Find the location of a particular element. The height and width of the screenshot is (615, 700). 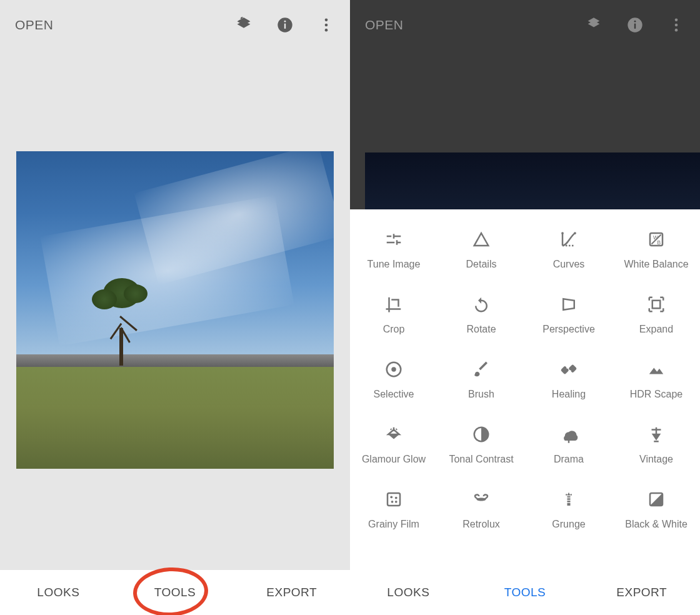

tool-tune-image: Tune Image is located at coordinates (394, 253).